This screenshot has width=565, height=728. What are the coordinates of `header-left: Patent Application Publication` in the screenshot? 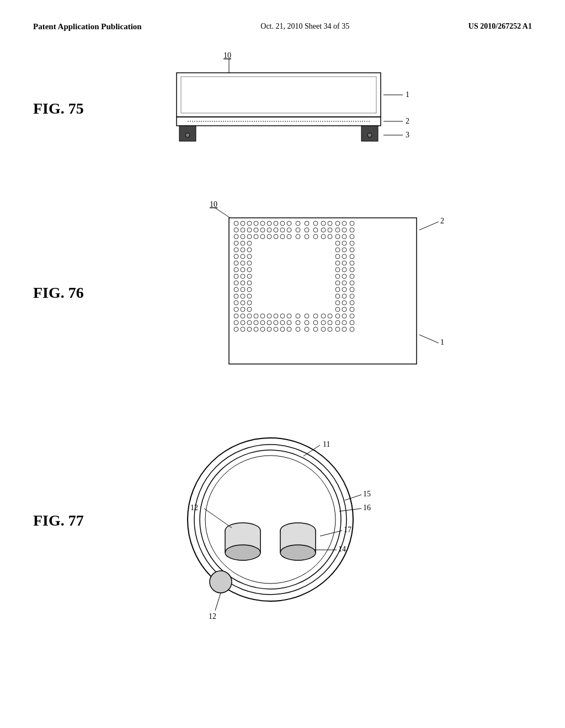 It's located at (87, 26).